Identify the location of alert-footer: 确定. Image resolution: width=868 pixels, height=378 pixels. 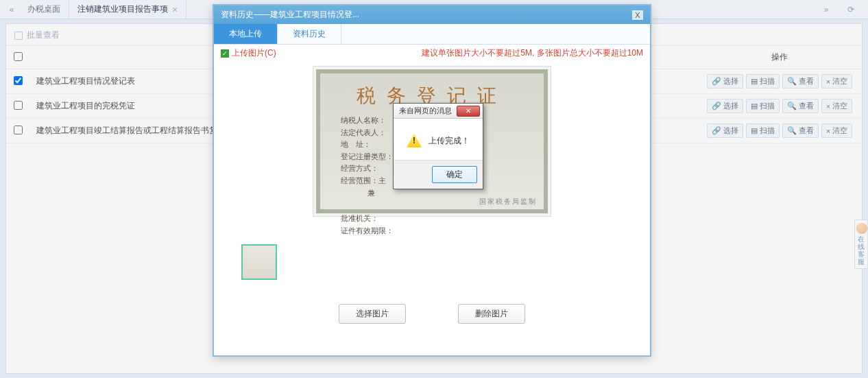
(438, 174).